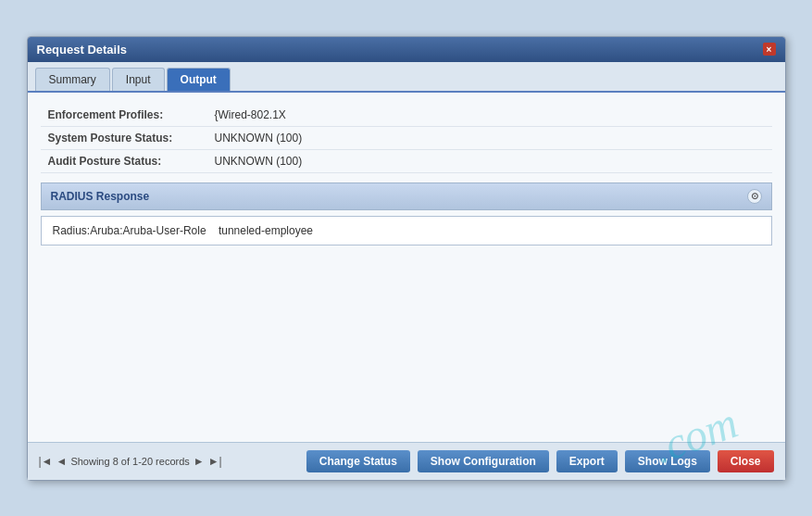 This screenshot has height=516, width=812. Describe the element at coordinates (587, 461) in the screenshot. I see `export-button: Export` at that location.